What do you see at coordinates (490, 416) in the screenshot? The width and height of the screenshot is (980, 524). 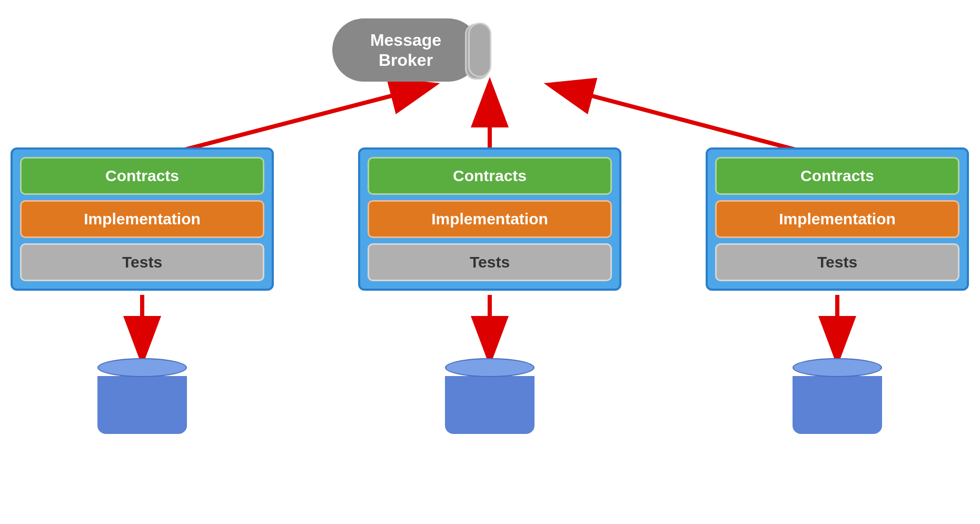 I see `relational-db: Relational DB` at bounding box center [490, 416].